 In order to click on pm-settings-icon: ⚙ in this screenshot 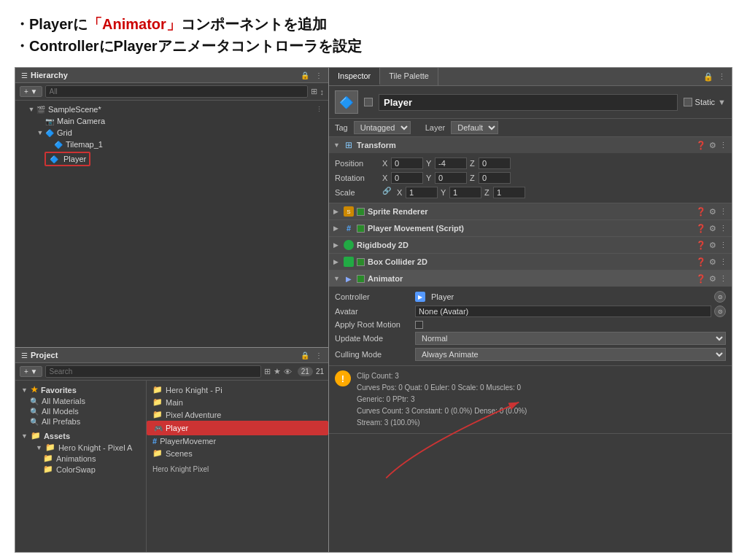, I will do `click(713, 229)`.